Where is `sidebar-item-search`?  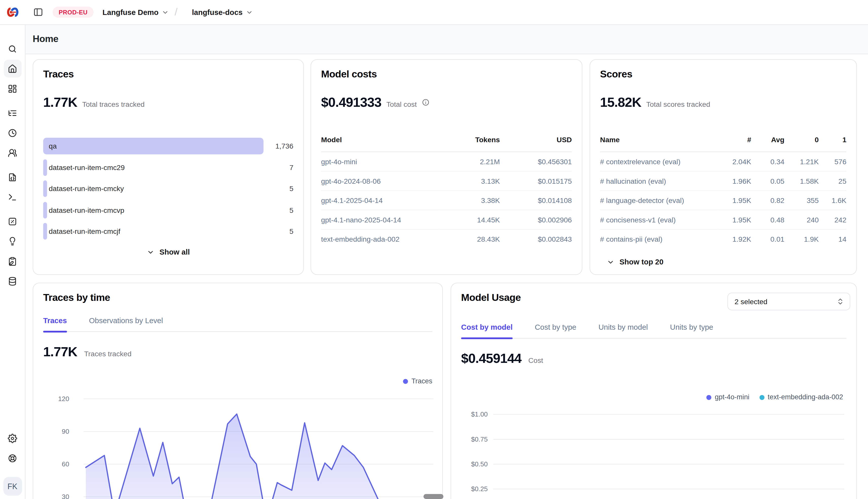 sidebar-item-search is located at coordinates (12, 49).